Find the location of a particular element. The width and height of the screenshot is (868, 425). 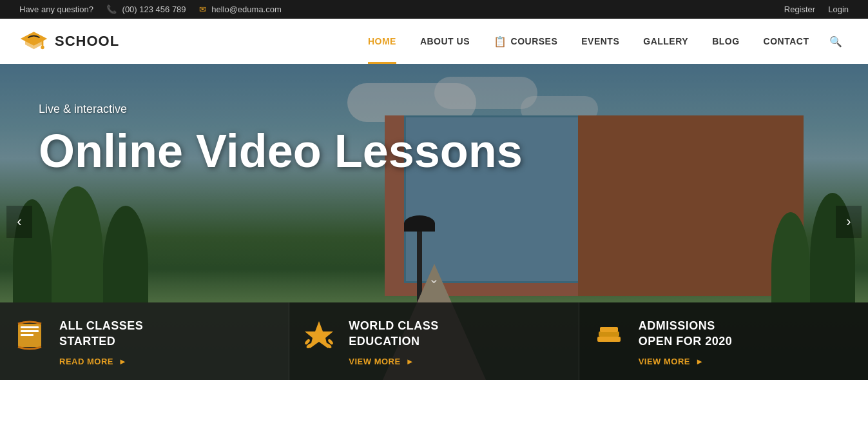

card-icon-book is located at coordinates (30, 338).